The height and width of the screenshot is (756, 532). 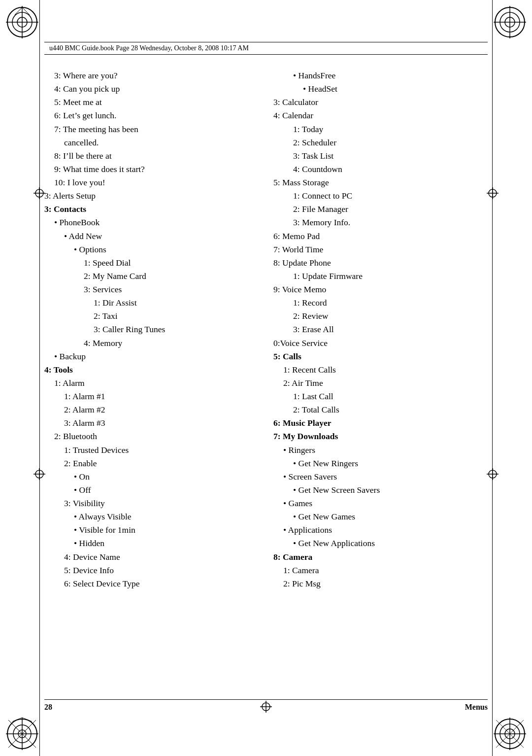 What do you see at coordinates (380, 357) in the screenshot?
I see `menu-item: 5: Calls` at bounding box center [380, 357].